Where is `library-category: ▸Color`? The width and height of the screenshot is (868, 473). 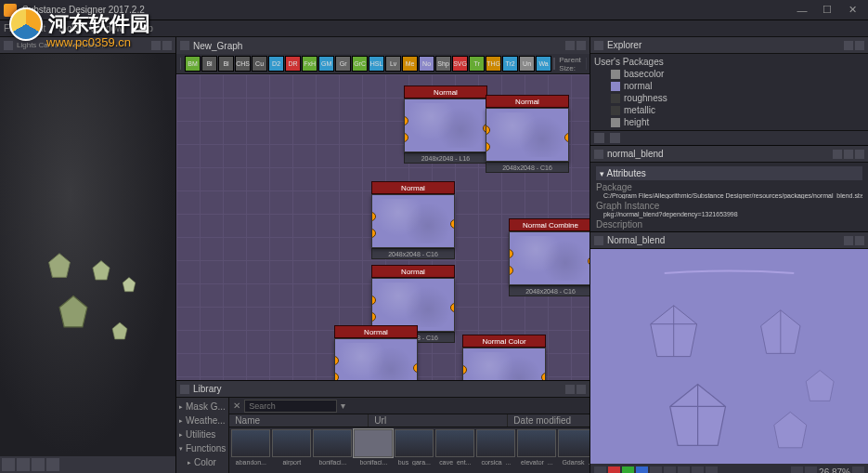 library-category: ▸Color is located at coordinates (202, 463).